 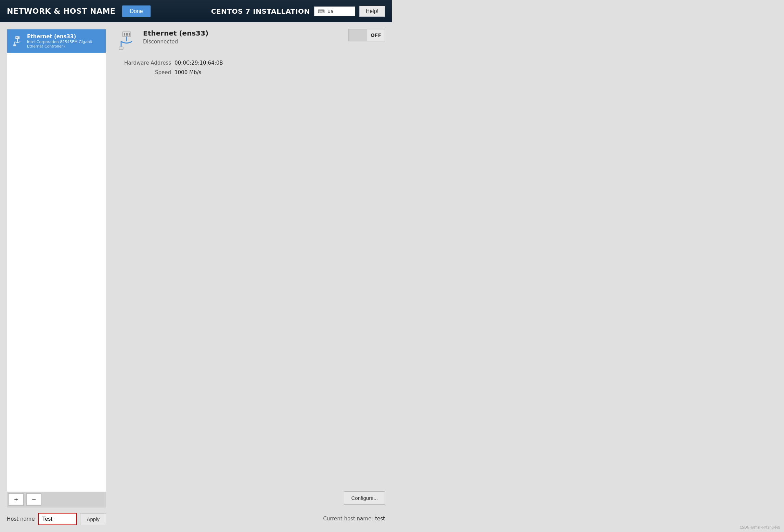 I want to click on network-item-text: Ethernet (ens33) Intel Corporation 82545…, so click(x=64, y=41).